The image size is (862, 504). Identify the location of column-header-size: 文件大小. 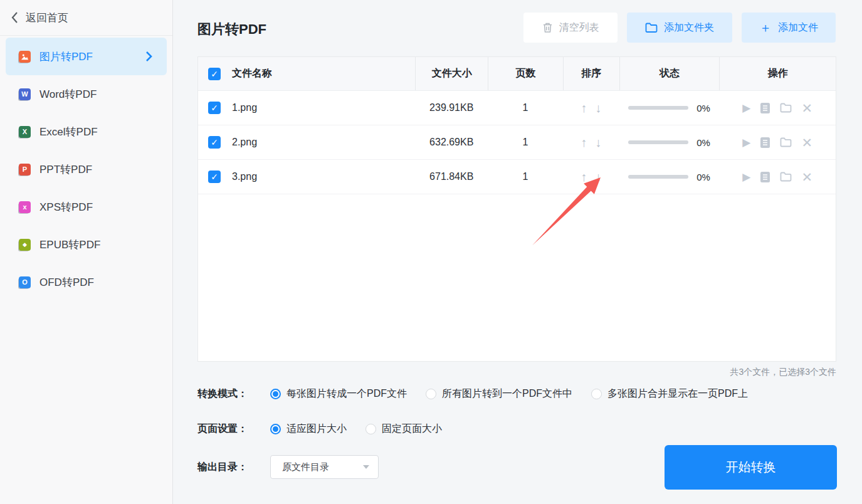
(451, 74).